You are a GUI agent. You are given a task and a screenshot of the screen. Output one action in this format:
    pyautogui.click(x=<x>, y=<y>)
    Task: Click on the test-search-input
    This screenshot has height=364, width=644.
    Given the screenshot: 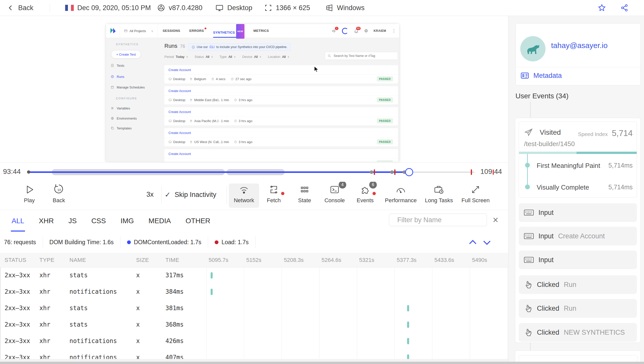 What is the action you would take?
    pyautogui.click(x=364, y=56)
    